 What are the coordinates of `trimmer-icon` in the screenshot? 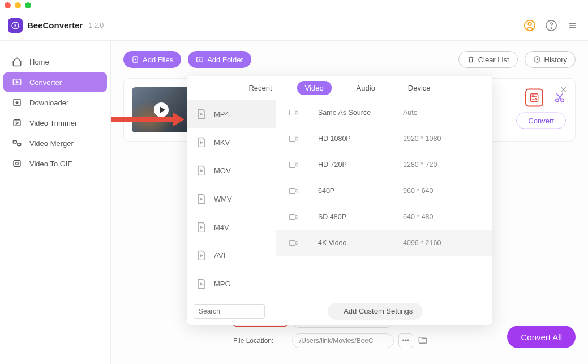 It's located at (17, 123).